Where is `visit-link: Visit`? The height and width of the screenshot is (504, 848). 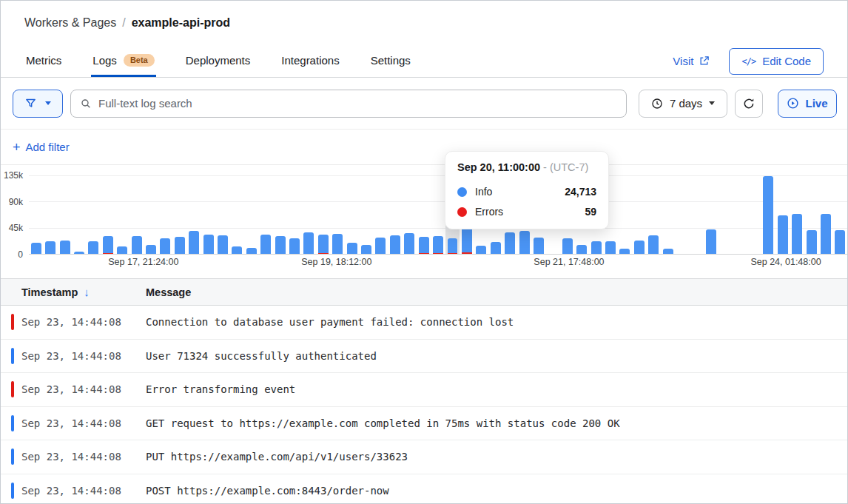
visit-link: Visit is located at coordinates (691, 61).